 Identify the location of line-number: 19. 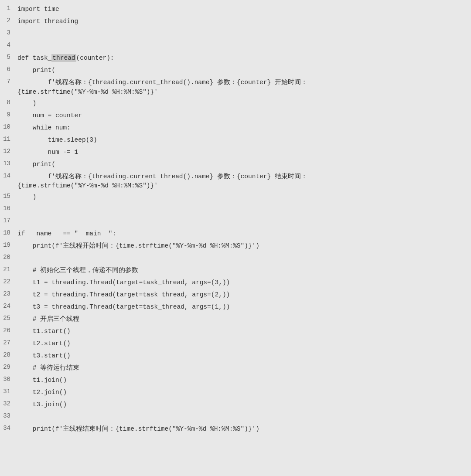
(9, 245).